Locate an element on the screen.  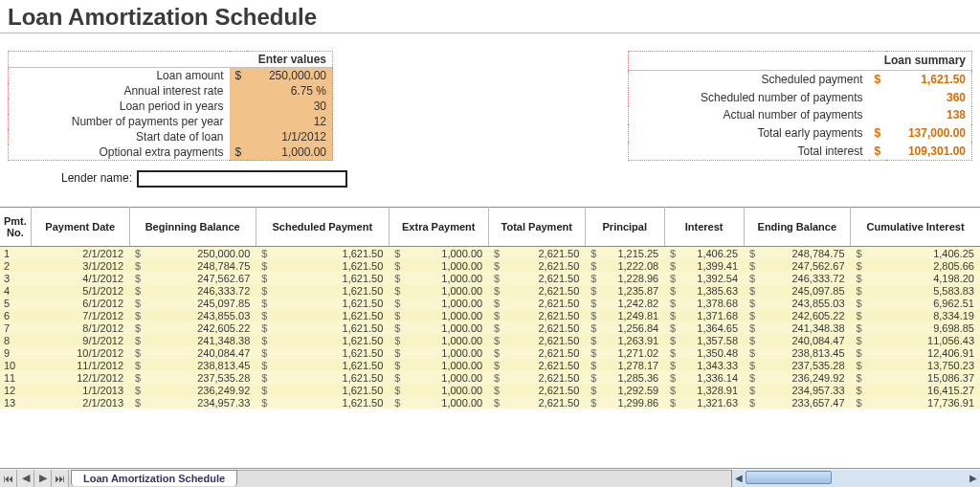
cell-date: 2/1/2013 is located at coordinates (80, 402).